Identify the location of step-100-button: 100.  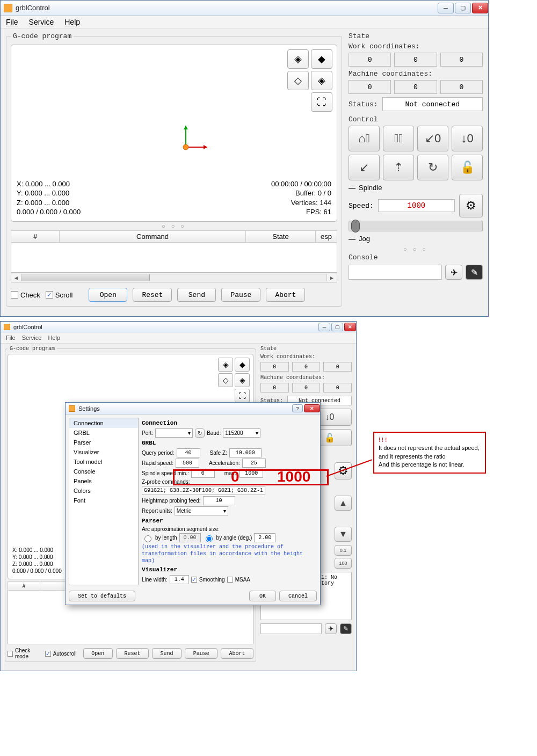
(343, 563).